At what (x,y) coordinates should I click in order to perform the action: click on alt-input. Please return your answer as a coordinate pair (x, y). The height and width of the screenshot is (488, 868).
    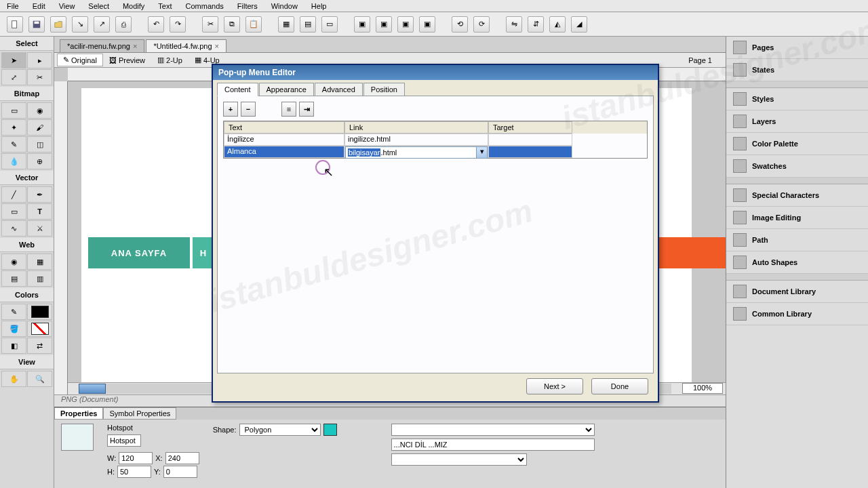
    Looking at the image, I should click on (493, 445).